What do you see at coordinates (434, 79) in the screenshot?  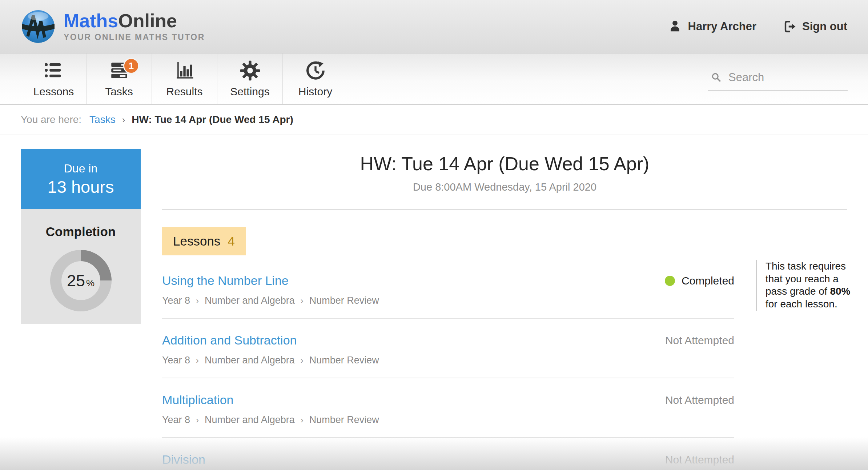 I see `main-nav: Lessons 1 Tasks Results` at bounding box center [434, 79].